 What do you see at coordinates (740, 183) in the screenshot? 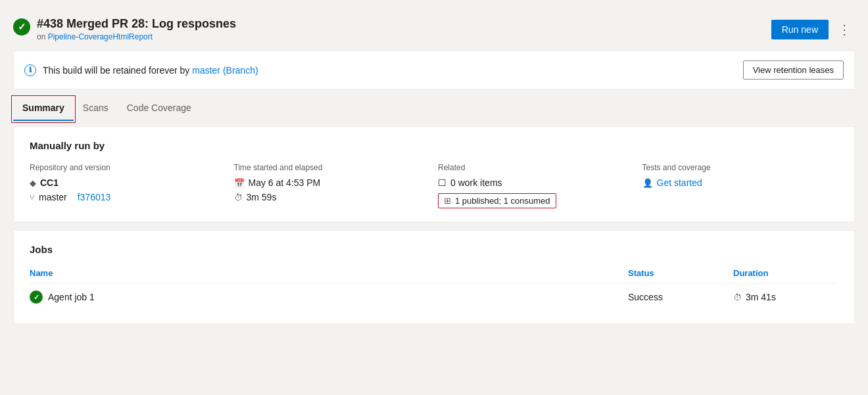
I see `get-started-item: 👤 Get started` at bounding box center [740, 183].